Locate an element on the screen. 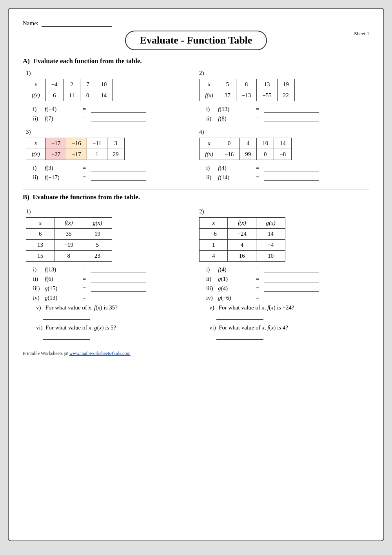  problem-b2: 2) x f(x) g(x) −6 −24 14 1 4 −4 is located at coordinates (283, 276).